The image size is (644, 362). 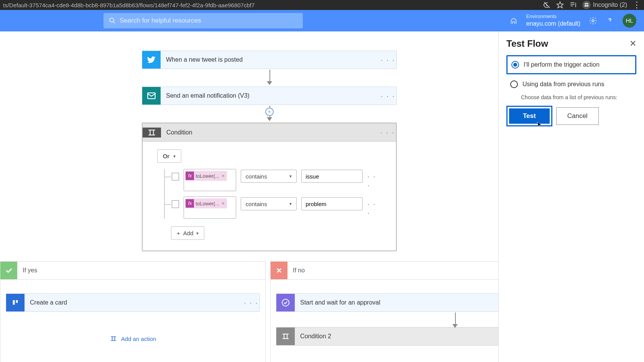 What do you see at coordinates (15, 303) in the screenshot?
I see `trello-icon` at bounding box center [15, 303].